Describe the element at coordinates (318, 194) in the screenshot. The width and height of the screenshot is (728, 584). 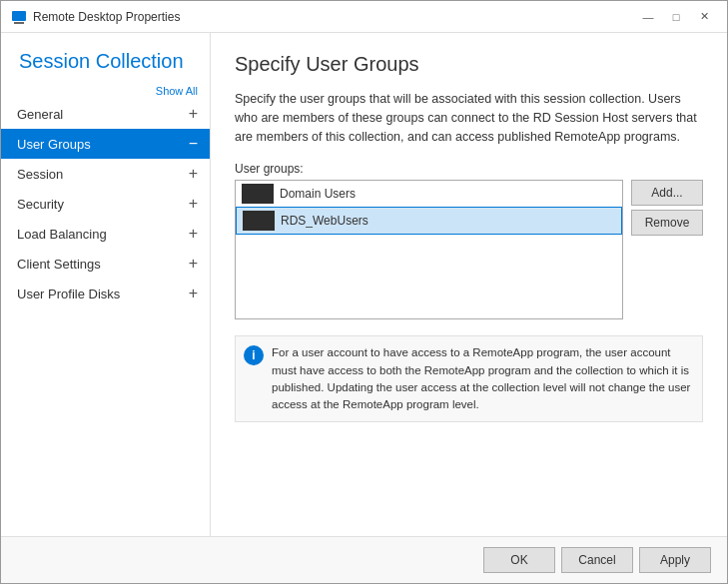
I see `domain-users-label: Domain Users` at that location.